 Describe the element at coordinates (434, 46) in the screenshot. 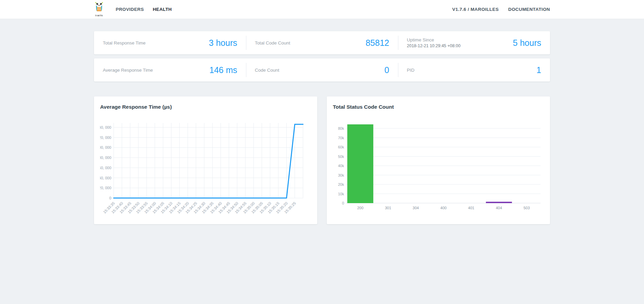

I see `uptime-datetime: 2018-12-21 10:29:45 +08:00` at that location.